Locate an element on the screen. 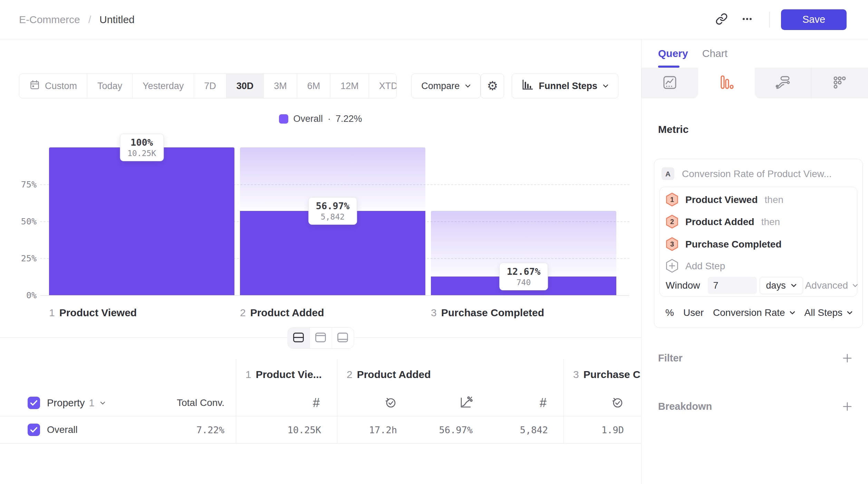 This screenshot has height=484, width=868. report-title: Untitled is located at coordinates (117, 20).